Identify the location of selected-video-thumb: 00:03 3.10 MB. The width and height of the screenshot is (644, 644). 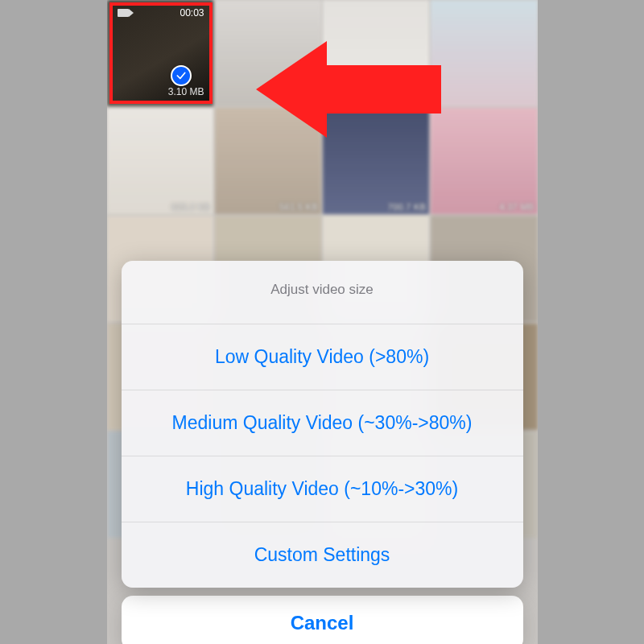
(161, 53).